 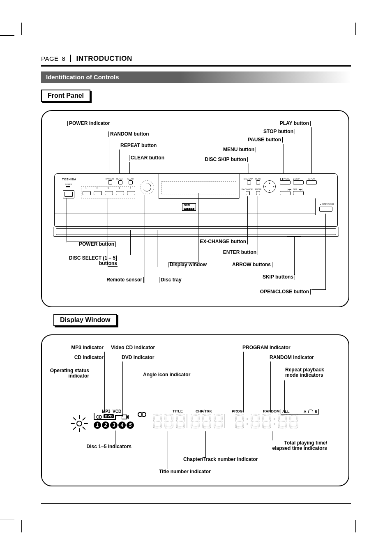 I want to click on lcd-dvd: DVD, so click(x=108, y=416).